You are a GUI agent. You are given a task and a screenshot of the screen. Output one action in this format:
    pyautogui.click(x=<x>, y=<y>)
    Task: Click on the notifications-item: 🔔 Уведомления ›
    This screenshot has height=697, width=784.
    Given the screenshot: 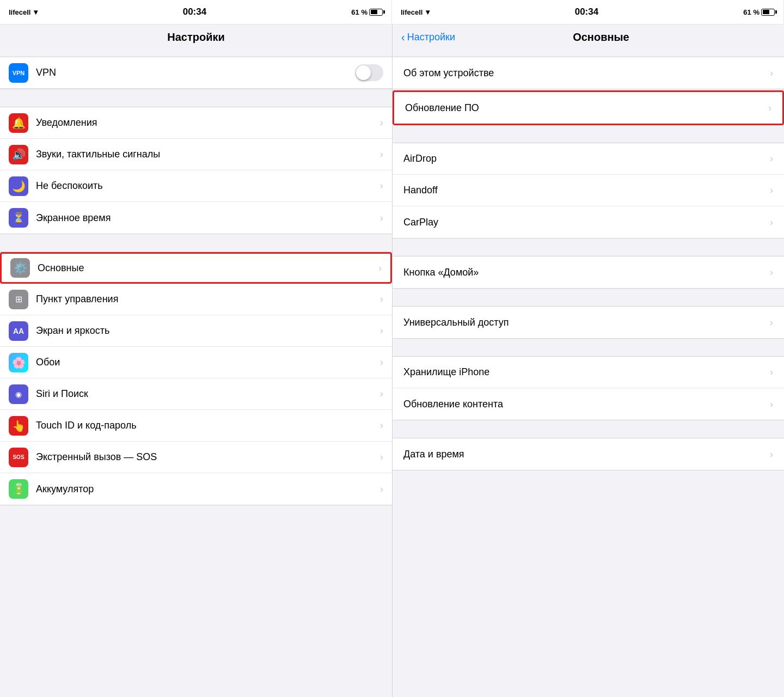 What is the action you would take?
    pyautogui.click(x=196, y=123)
    